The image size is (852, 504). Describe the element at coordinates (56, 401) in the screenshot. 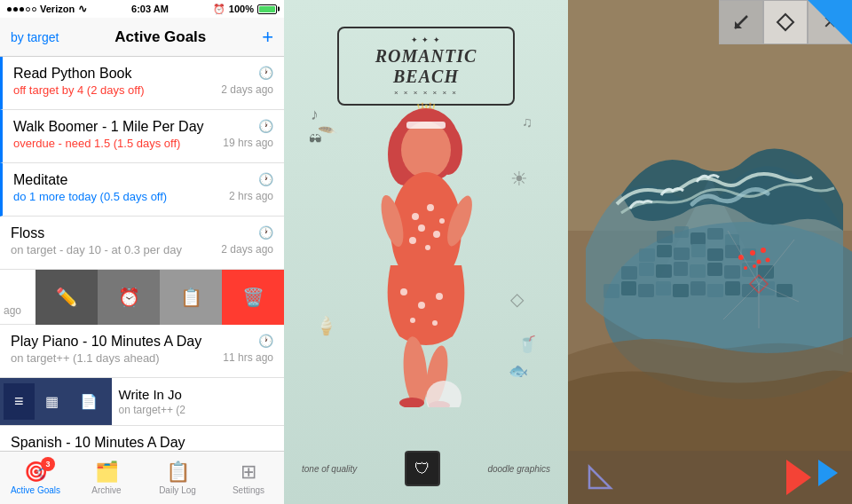

I see `view-selector: ≡ ▦ 📄` at that location.